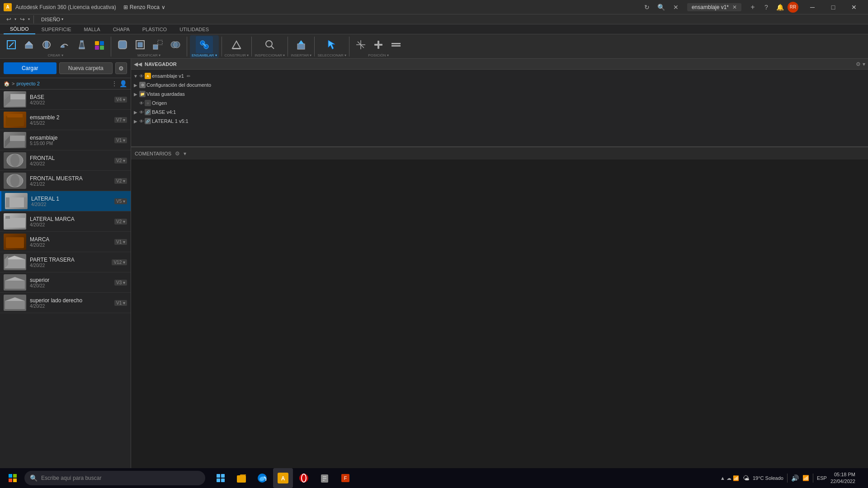 The height and width of the screenshot is (488, 868). I want to click on file-thumbnail, so click(15, 140).